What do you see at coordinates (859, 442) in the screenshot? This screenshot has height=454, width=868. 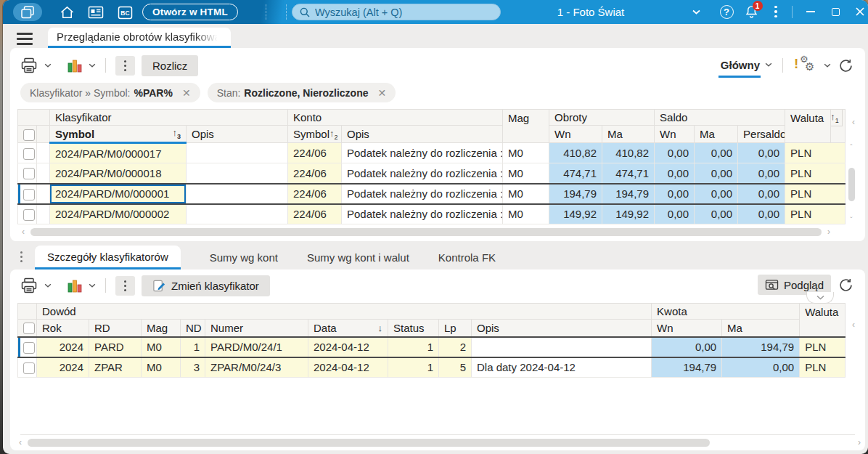 I see `scroll-right-icon: ›` at bounding box center [859, 442].